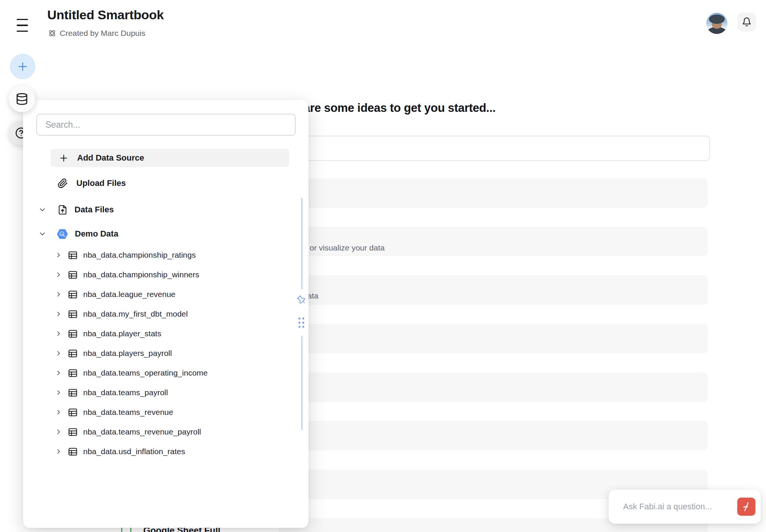  Describe the element at coordinates (167, 353) in the screenshot. I see `table-row: nba_data.players_payroll` at that location.